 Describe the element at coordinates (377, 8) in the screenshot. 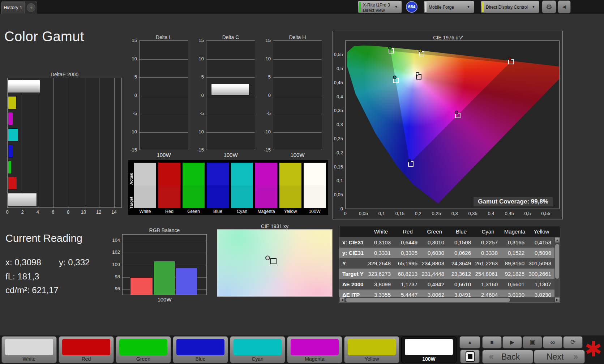

I see `meter-dropdown-text: X-Rite i1Pro 3 Direct View` at that location.